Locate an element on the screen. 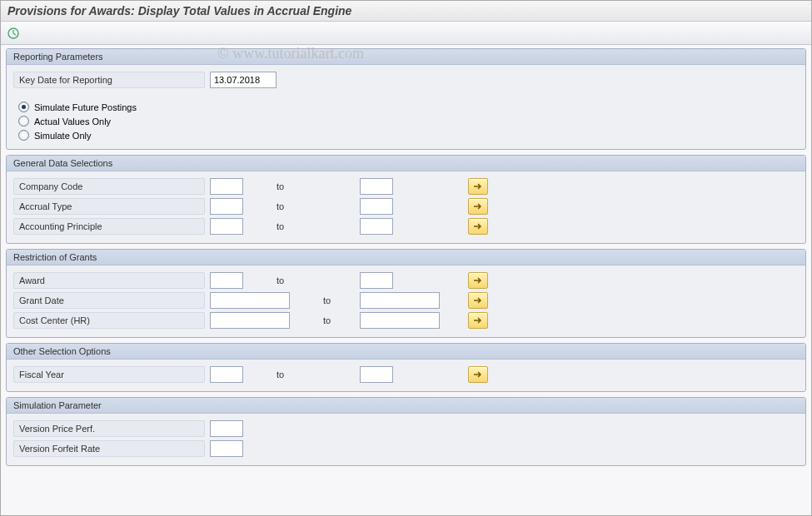 This screenshot has width=812, height=516. radio-label: Actual Values Only is located at coordinates (72, 122).